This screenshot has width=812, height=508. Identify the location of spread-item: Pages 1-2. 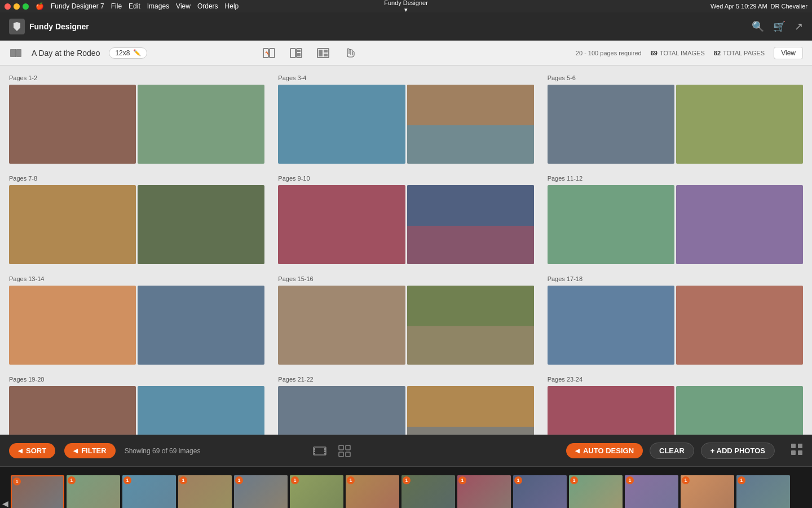
(136, 119).